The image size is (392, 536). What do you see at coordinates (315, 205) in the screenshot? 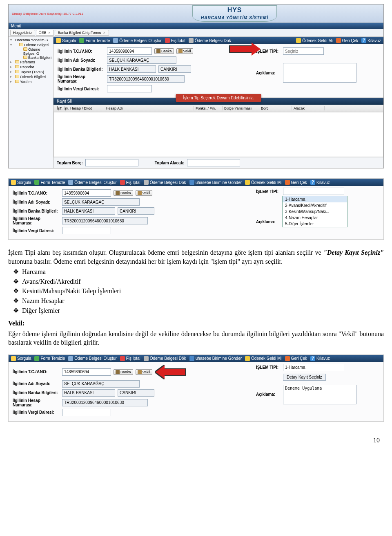
I see `dropdown-option-2: 2-Avans/Kredi/Akreditif` at bounding box center [315, 205].